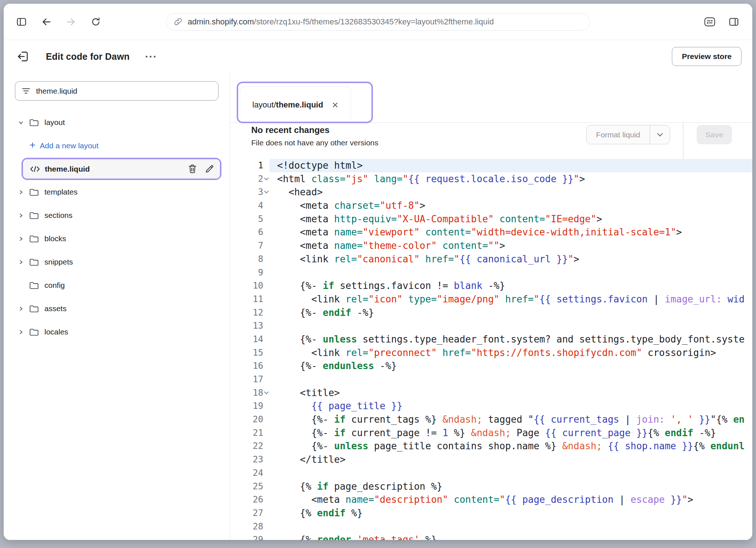 The height and width of the screenshot is (548, 756). What do you see at coordinates (122, 169) in the screenshot?
I see `sidebar-item-theme-liquid: theme.liquid` at bounding box center [122, 169].